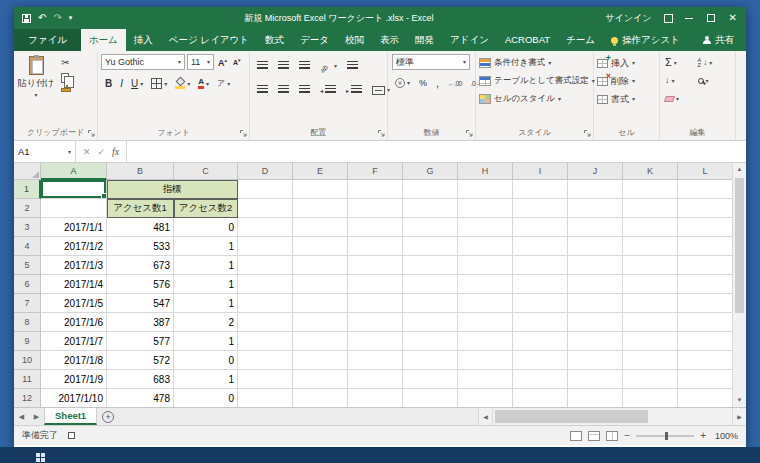 The image size is (760, 463). Describe the element at coordinates (45, 152) in the screenshot. I see `name-box: A1 ▾` at that location.